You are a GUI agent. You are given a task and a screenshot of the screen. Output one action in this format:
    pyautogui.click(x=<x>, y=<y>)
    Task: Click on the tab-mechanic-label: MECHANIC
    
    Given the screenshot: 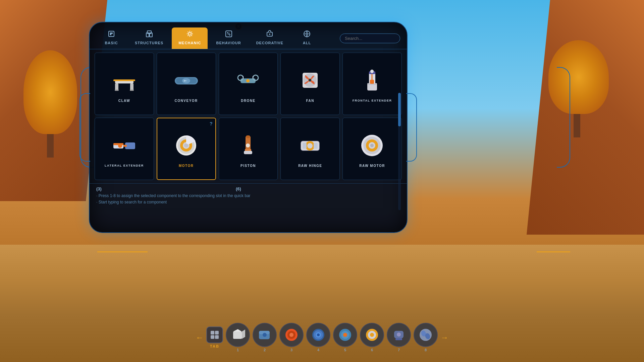 What is the action you would take?
    pyautogui.click(x=190, y=43)
    